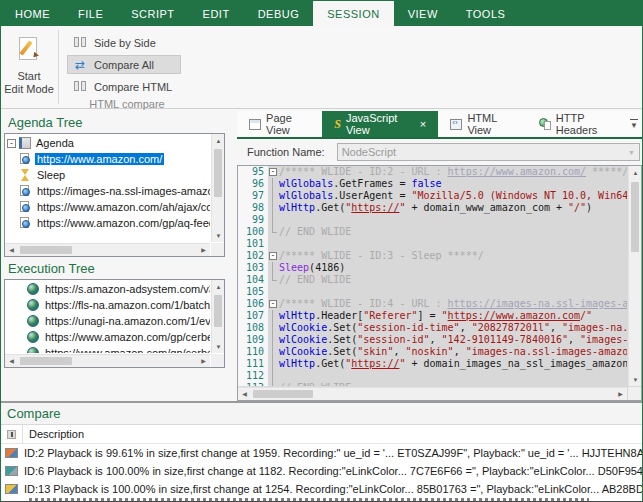 The height and width of the screenshot is (502, 643). I want to click on compare-row: ID:2 Playback is 99.61% in size,first ch…, so click(322, 453).